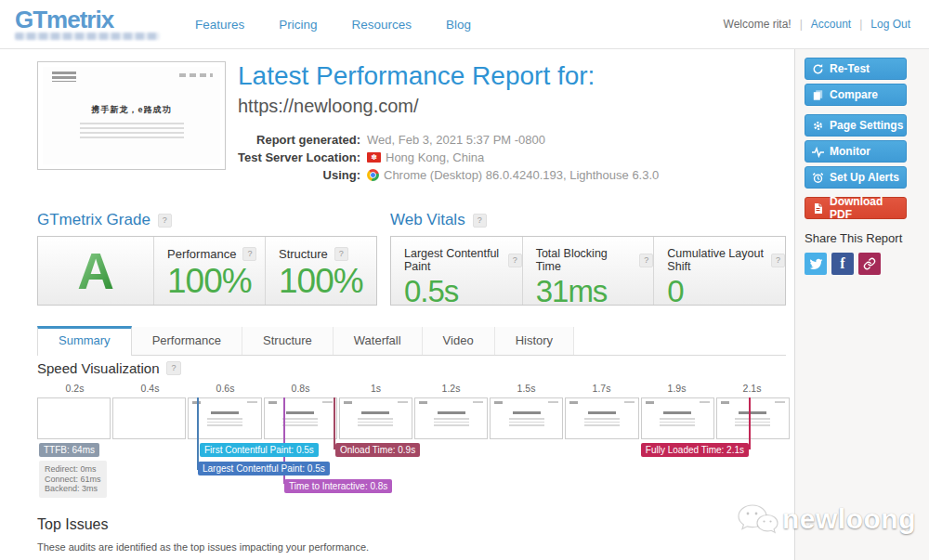 Image resolution: width=929 pixels, height=560 pixels. What do you see at coordinates (413, 368) in the screenshot?
I see `speed-viz-heading: Speed Visualization ?` at bounding box center [413, 368].